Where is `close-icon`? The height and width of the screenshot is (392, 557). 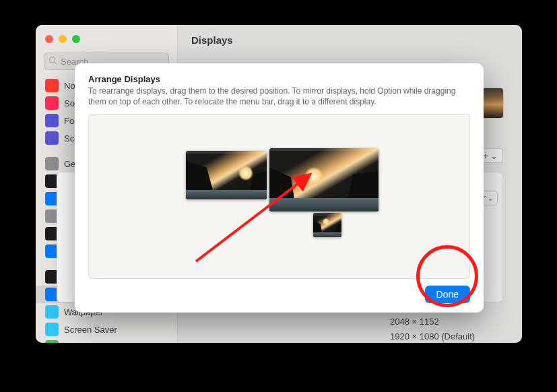 close-icon is located at coordinates (49, 39).